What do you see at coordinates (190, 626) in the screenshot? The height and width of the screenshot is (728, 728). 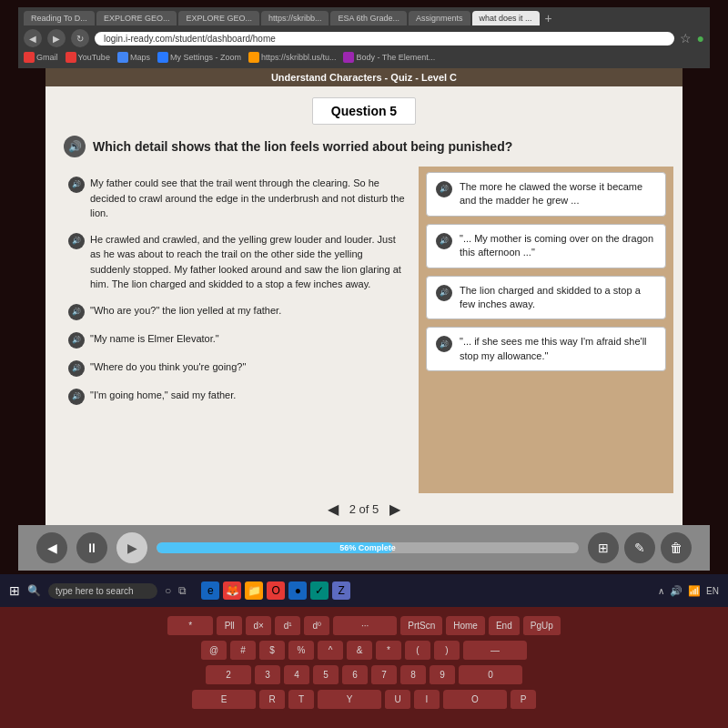 I see `key-fn-special: *` at bounding box center [190, 626].